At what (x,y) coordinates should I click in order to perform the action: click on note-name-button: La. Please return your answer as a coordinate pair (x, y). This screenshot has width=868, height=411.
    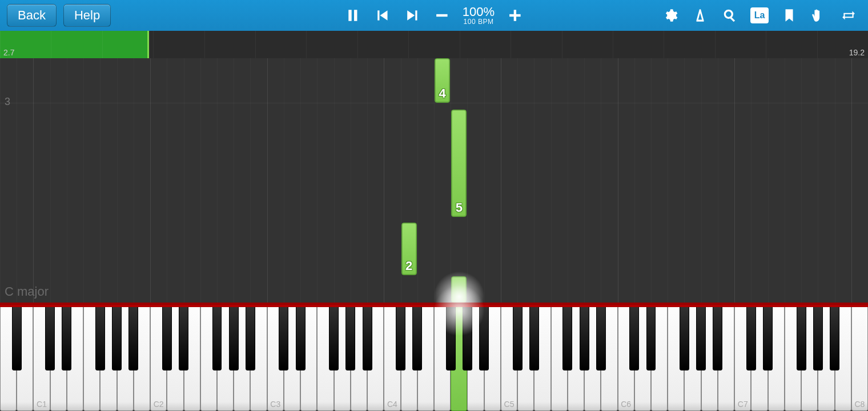
    Looking at the image, I should click on (760, 15).